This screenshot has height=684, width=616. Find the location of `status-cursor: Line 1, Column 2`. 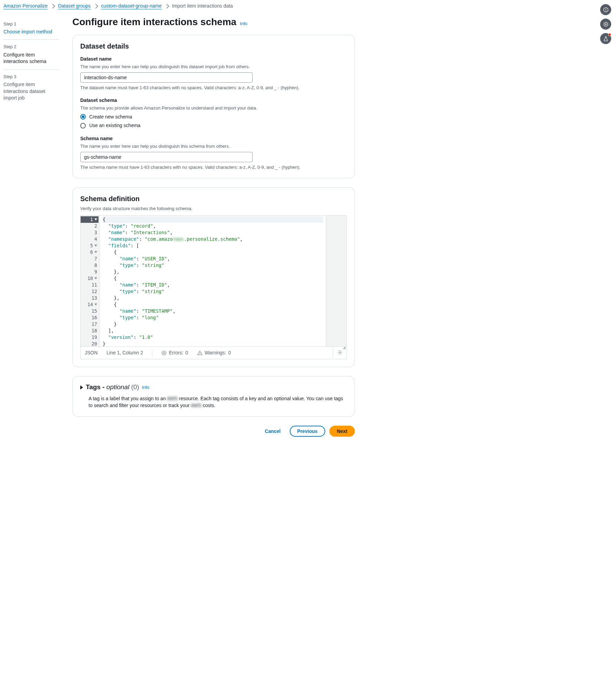

status-cursor: Line 1, Column 2 is located at coordinates (125, 353).